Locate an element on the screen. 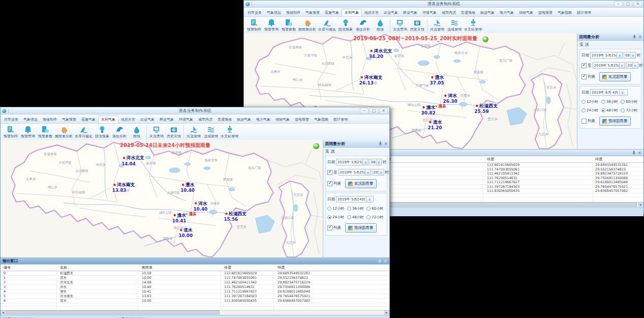 This screenshot has width=644, height=318. forecast-date-combo: 2019年 5月24日∨ is located at coordinates (355, 199).